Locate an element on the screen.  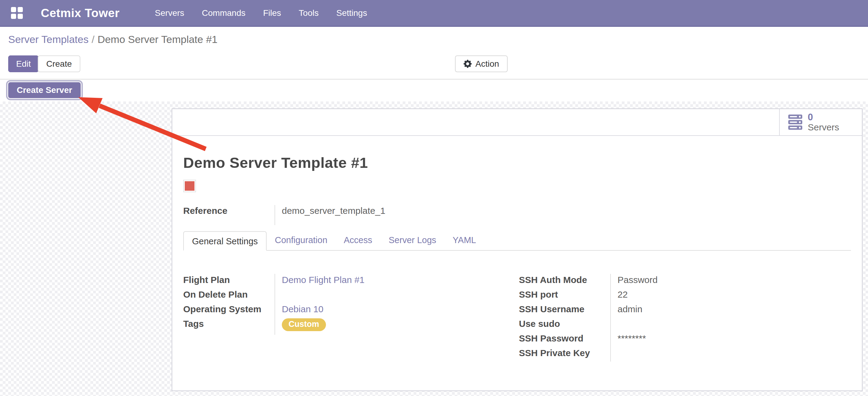
main-menu: Servers Commands Files Tools Settings is located at coordinates (261, 13).